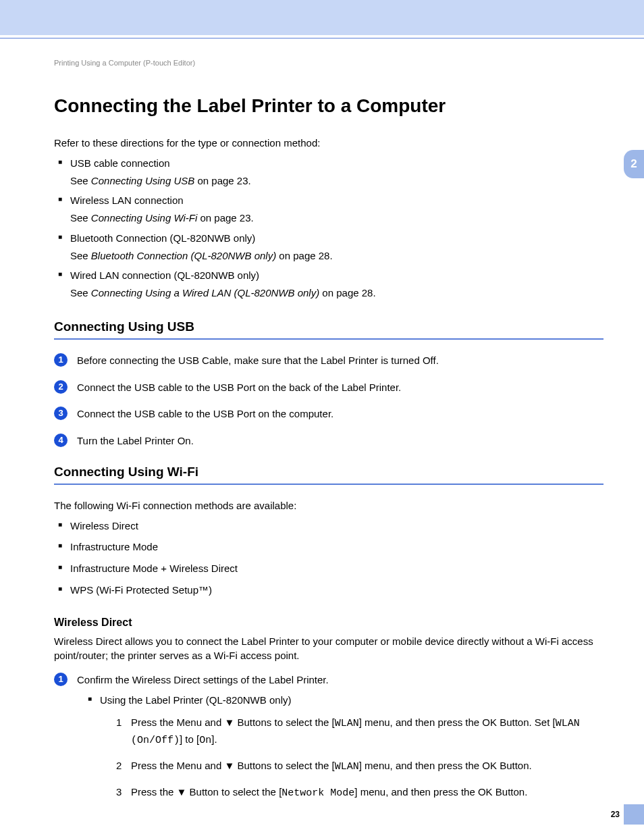 Image resolution: width=644 pixels, height=834 pixels. Describe the element at coordinates (135, 440) in the screenshot. I see `step-text: Turn the Label Printer On.` at that location.